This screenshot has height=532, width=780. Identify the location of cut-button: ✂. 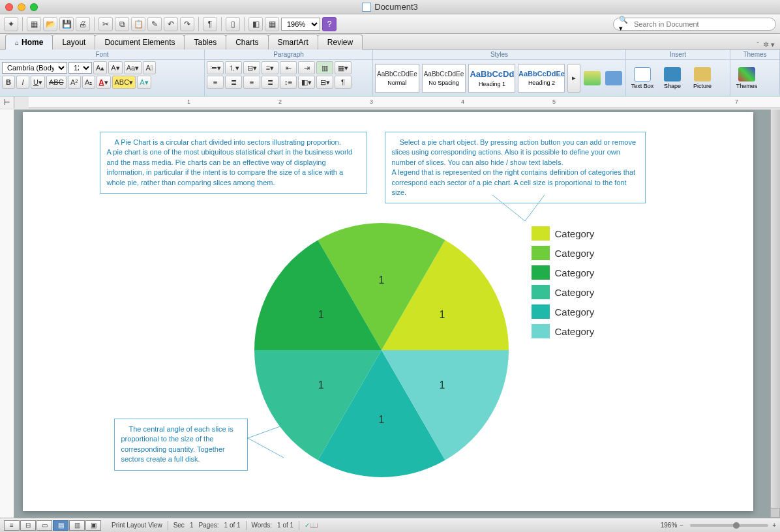
(106, 24).